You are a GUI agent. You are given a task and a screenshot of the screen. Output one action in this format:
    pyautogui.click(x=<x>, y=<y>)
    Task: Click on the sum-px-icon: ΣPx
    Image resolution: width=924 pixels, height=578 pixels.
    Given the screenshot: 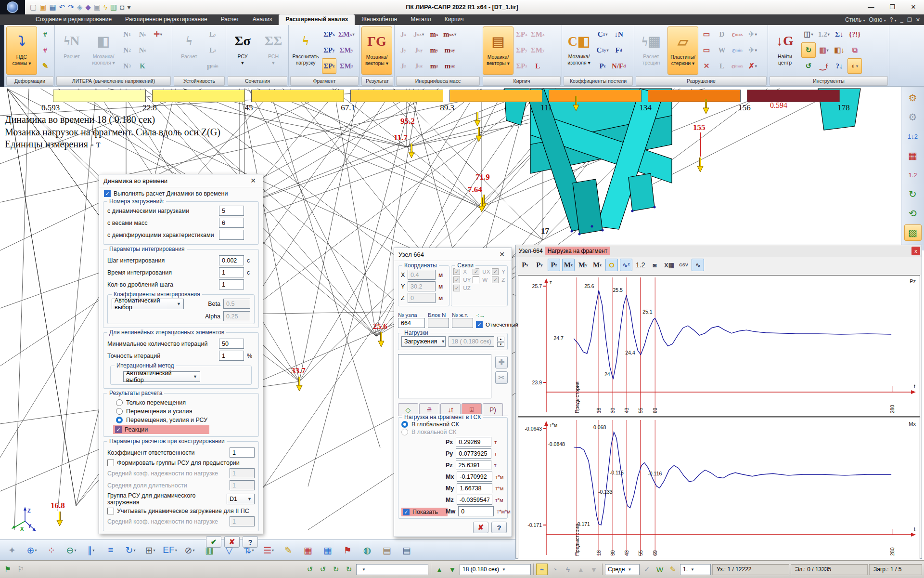 What is the action you would take?
    pyautogui.click(x=329, y=34)
    